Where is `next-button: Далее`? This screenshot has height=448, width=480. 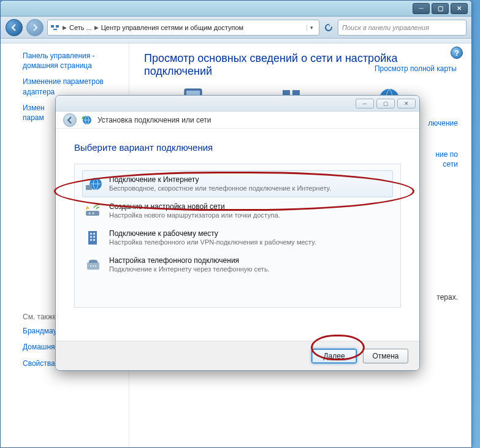
next-button: Далее is located at coordinates (334, 356).